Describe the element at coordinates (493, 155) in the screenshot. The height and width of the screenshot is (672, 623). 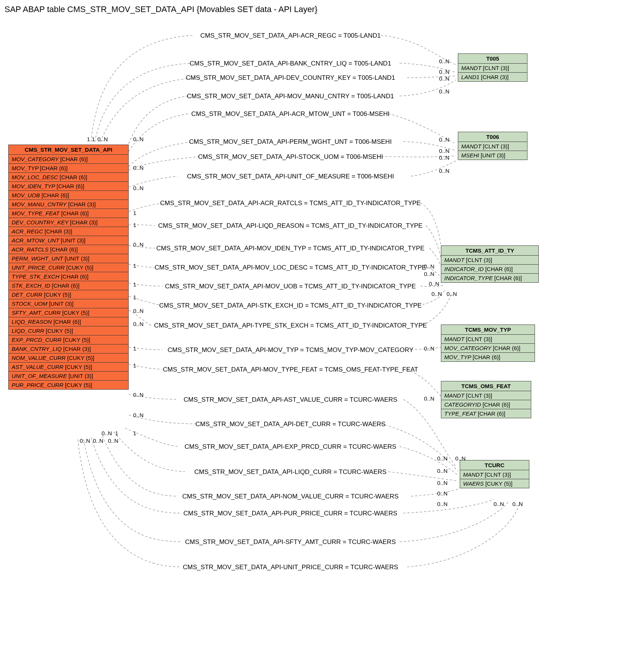
I see `table-row: MSEHI [UNIT (3)]` at that location.